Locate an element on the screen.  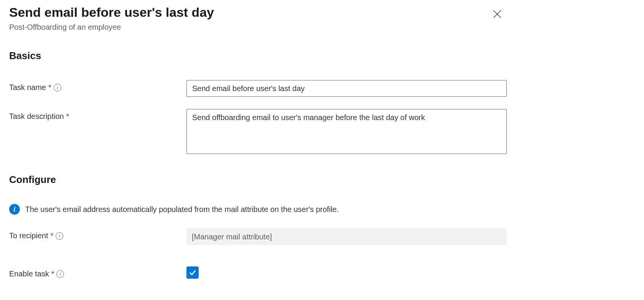
enable-task-label: Enable task * i is located at coordinates (98, 272).